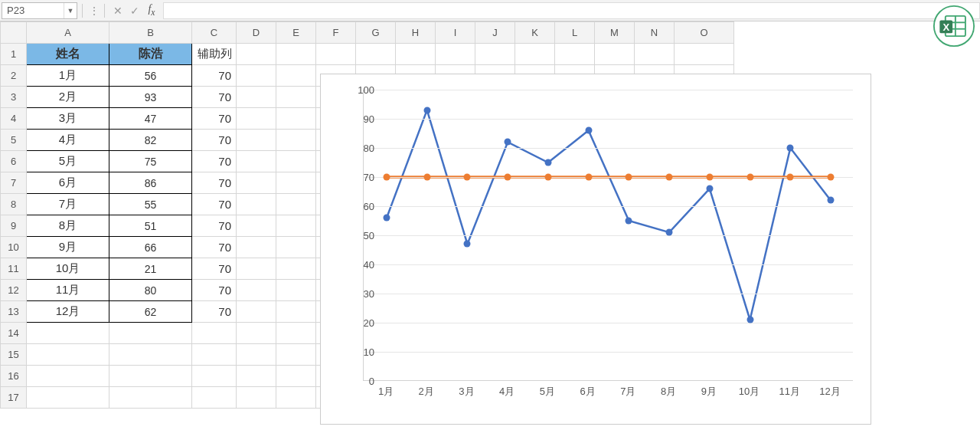 This screenshot has width=980, height=430. What do you see at coordinates (14, 355) in the screenshot?
I see `row-header-15: 15` at bounding box center [14, 355].